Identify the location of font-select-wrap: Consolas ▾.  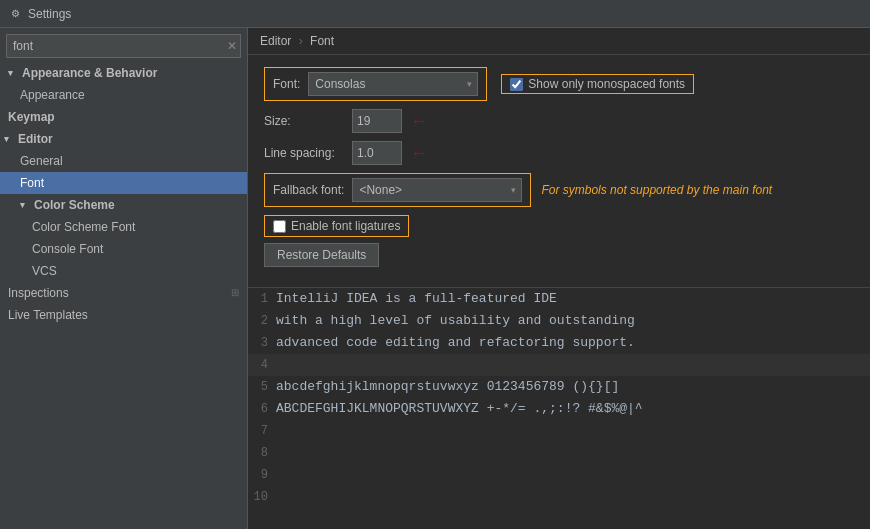
(393, 84).